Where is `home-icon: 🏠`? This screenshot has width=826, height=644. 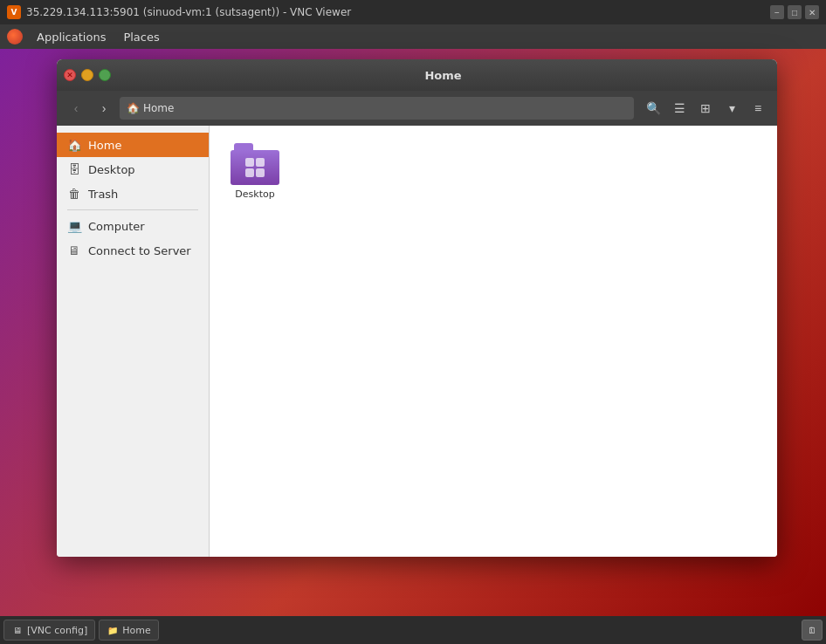
home-icon: 🏠 is located at coordinates (133, 108).